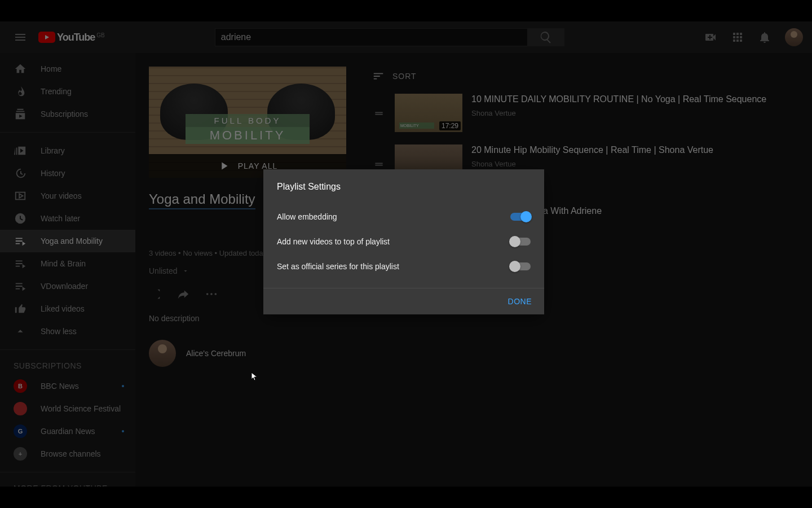 This screenshot has width=812, height=508. I want to click on visibility-label: Unlisted, so click(164, 271).